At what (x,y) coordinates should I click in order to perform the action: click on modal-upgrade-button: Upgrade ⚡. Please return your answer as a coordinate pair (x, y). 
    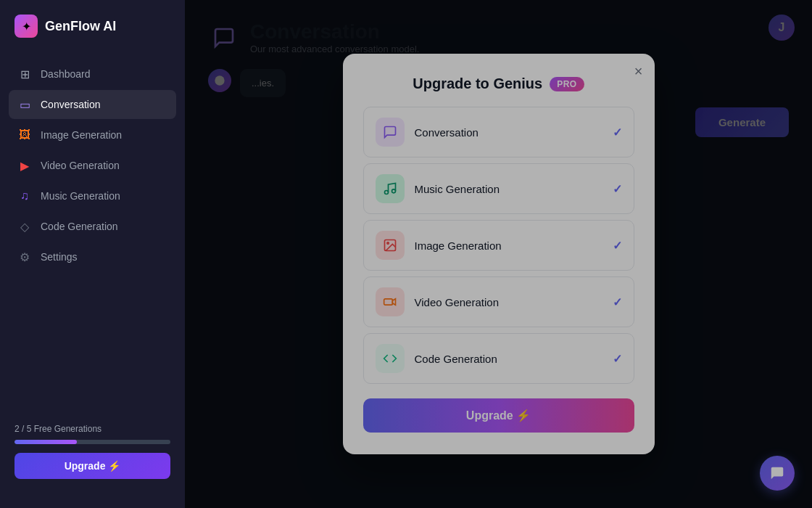
    Looking at the image, I should click on (499, 415).